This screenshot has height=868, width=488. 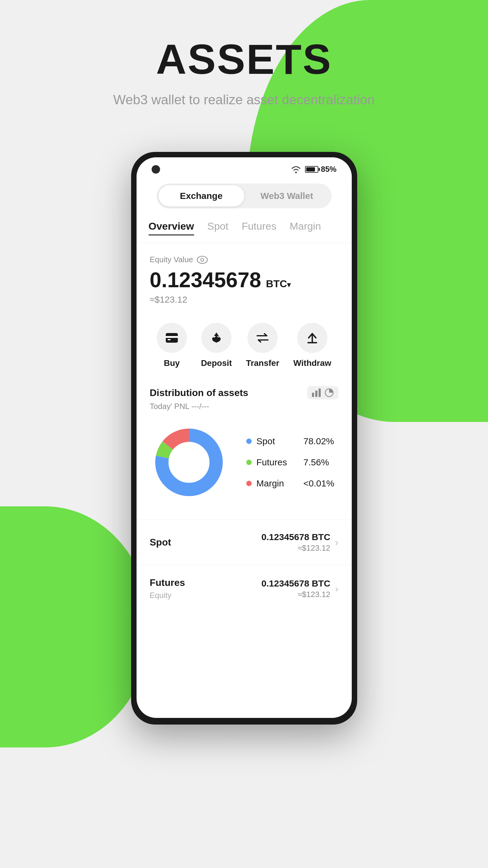 What do you see at coordinates (278, 284) in the screenshot?
I see `equity-unit: BTC▾` at bounding box center [278, 284].